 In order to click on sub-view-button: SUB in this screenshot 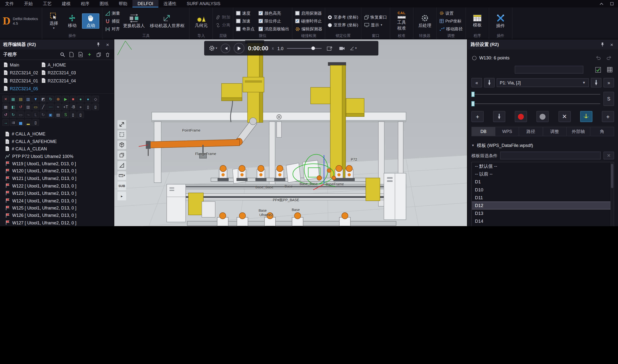, I will do `click(122, 186)`.